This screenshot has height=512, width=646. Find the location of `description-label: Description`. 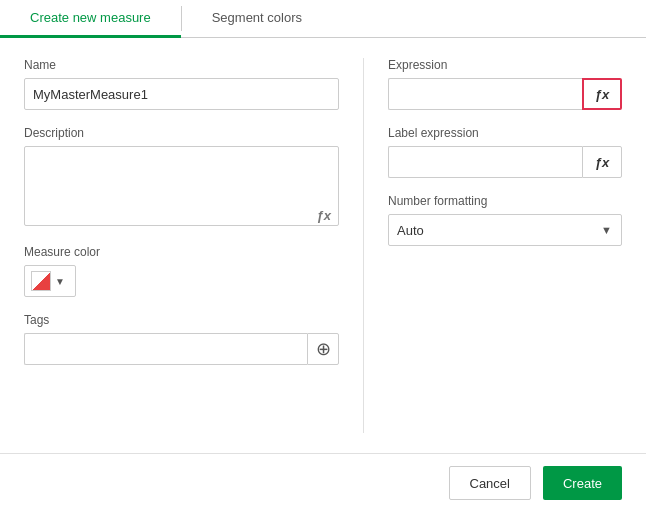

description-label: Description is located at coordinates (182, 133).